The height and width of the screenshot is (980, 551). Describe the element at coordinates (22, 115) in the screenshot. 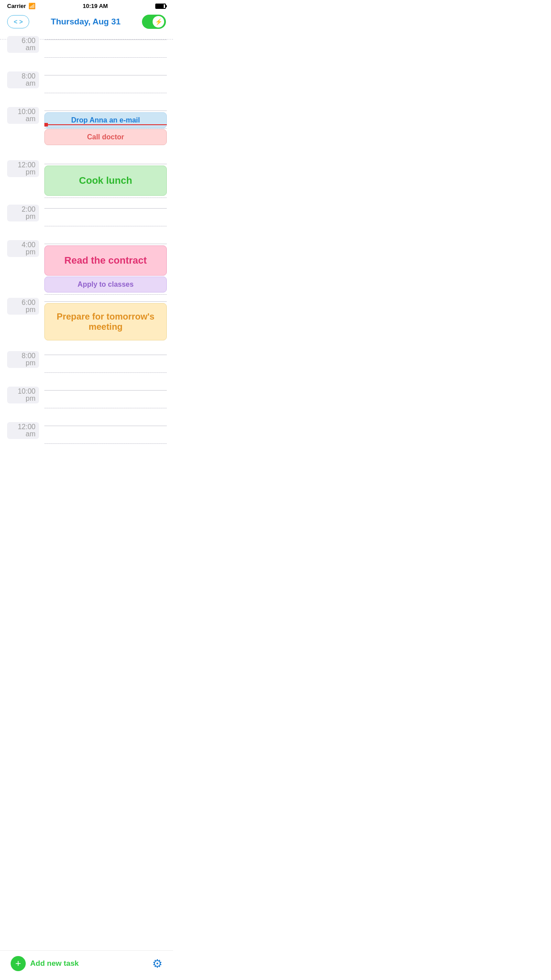

I see `time-label-10am: 10:00 am` at that location.